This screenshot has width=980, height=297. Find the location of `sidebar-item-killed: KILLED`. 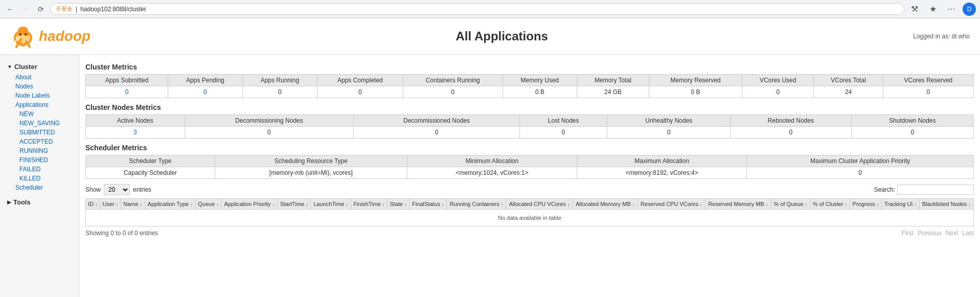

sidebar-item-killed: KILLED is located at coordinates (39, 178).